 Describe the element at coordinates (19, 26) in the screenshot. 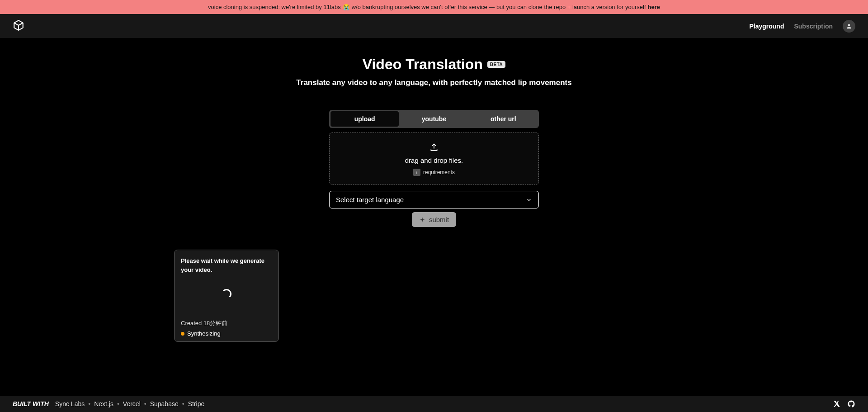

I see `logo` at that location.